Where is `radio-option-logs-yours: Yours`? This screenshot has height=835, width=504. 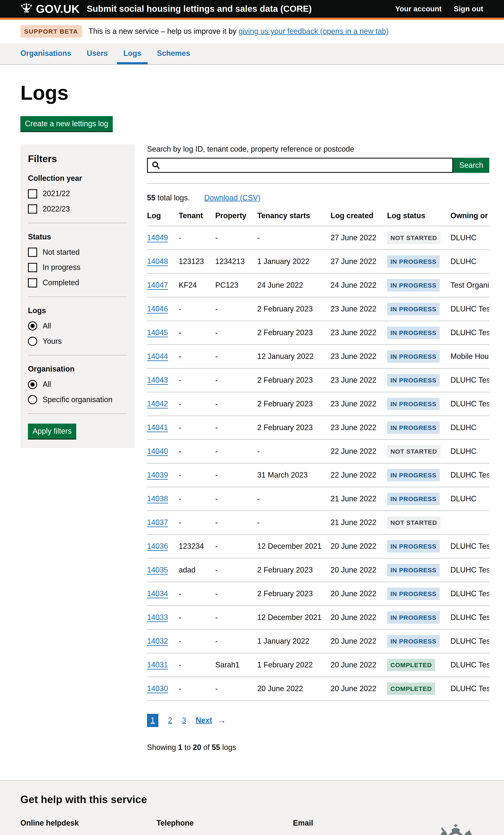 radio-option-logs-yours: Yours is located at coordinates (77, 342).